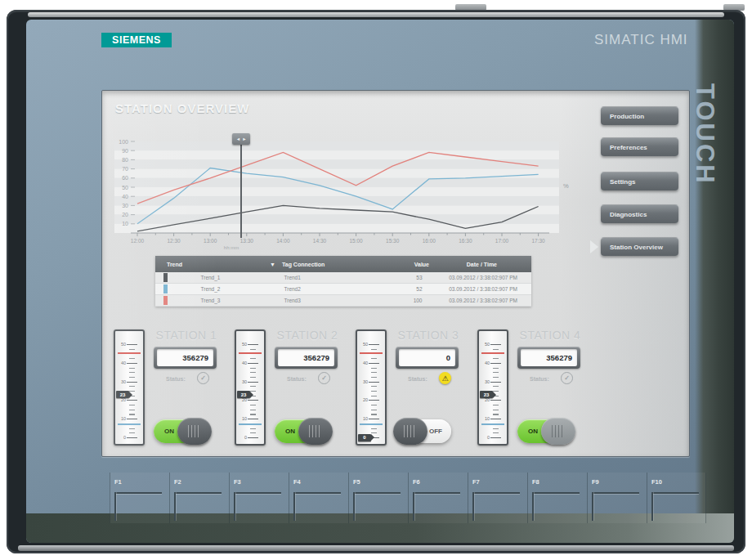  I want to click on touch-vertical-label: TOUCH, so click(705, 134).